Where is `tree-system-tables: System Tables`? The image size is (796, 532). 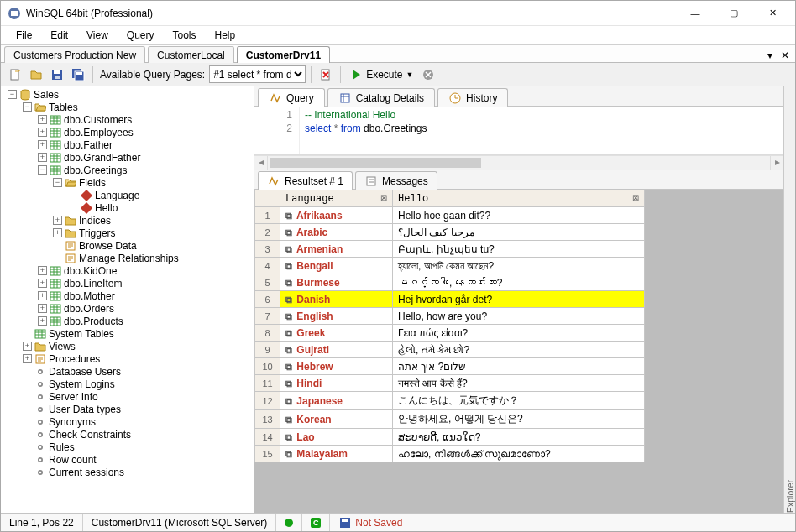
tree-system-tables: System Tables is located at coordinates (138, 334).